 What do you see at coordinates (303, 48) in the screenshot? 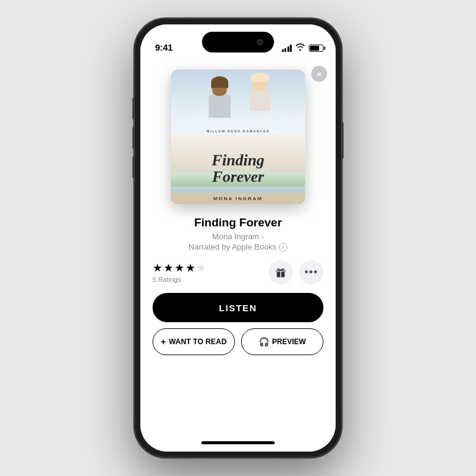
I see `status-icons` at bounding box center [303, 48].